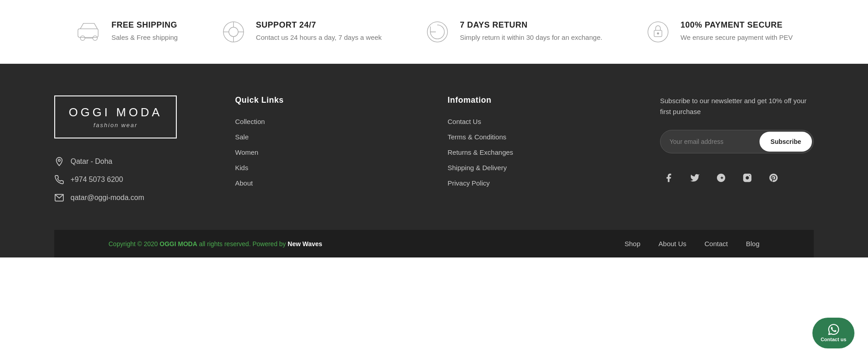  Describe the element at coordinates (116, 112) in the screenshot. I see `brand-name: OGGI MODA` at that location.